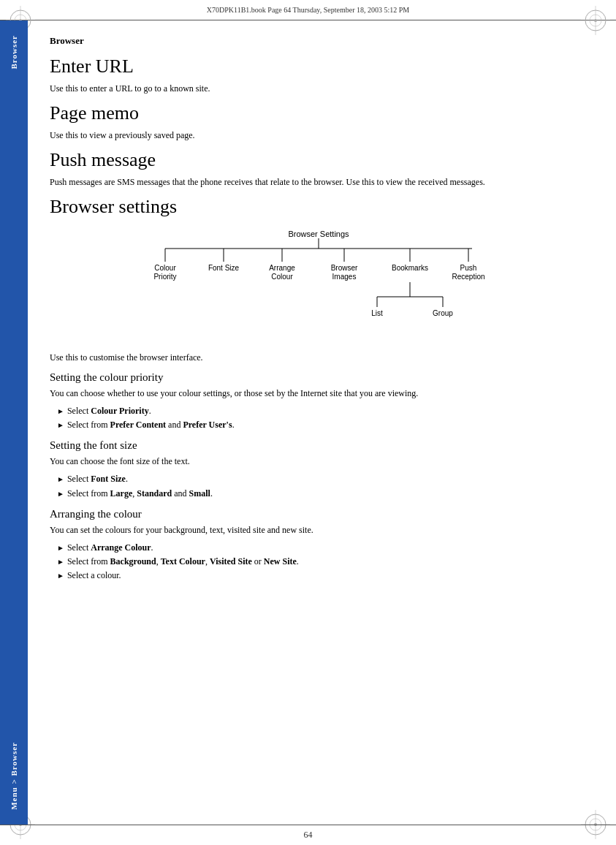  Describe the element at coordinates (308, 835) in the screenshot. I see `bottom-bar: 64` at that location.